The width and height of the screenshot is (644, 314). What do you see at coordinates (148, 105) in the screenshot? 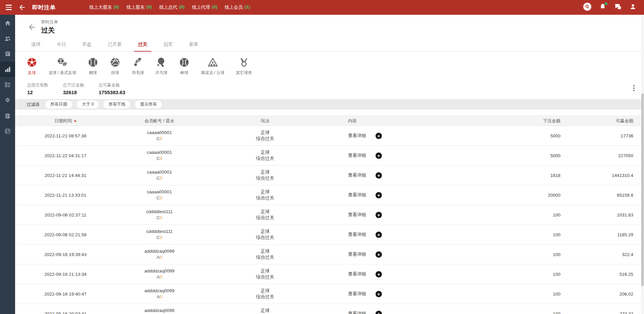
I see `filter-chip-show-all: 显示所有` at bounding box center [148, 105].